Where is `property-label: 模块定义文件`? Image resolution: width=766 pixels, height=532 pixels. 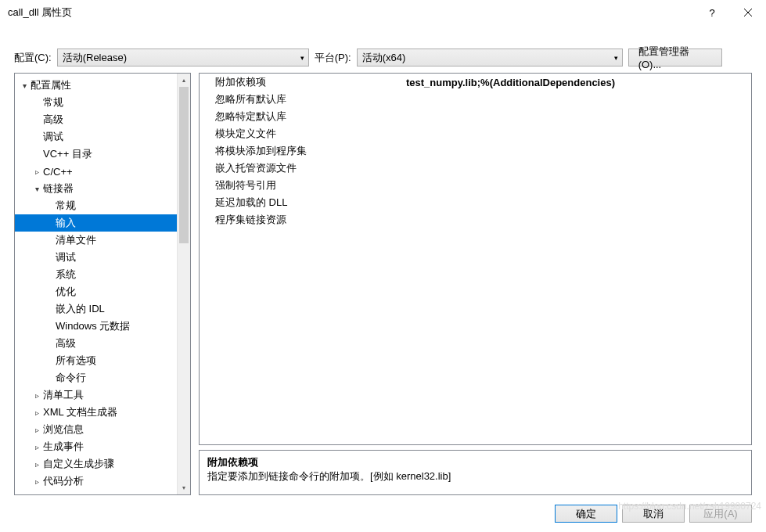
property-label: 模块定义文件 is located at coordinates (301, 134).